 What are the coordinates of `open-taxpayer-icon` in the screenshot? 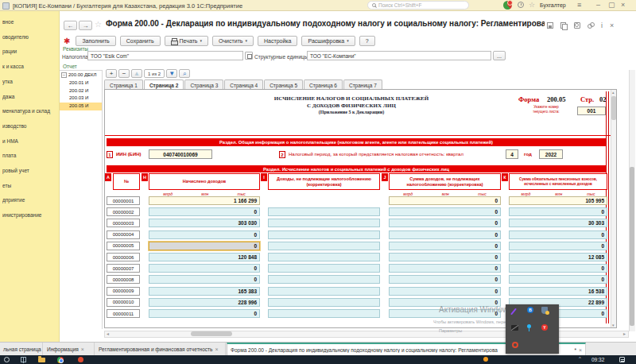 It's located at (249, 56).